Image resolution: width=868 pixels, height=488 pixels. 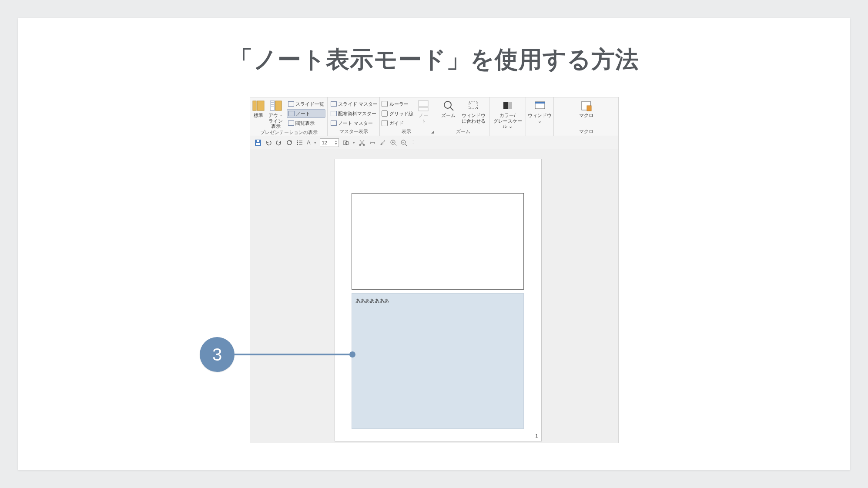 What do you see at coordinates (291, 123) in the screenshot?
I see `reading-view-icon` at bounding box center [291, 123].